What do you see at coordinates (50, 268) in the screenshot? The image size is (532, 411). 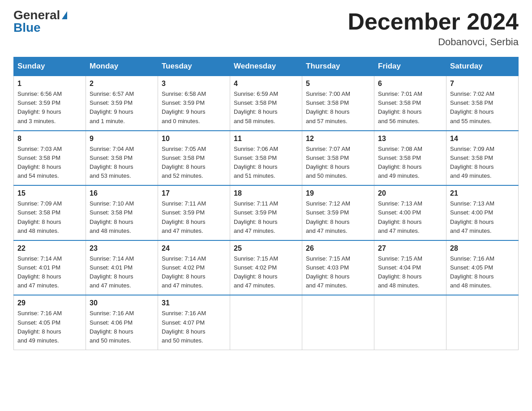 I see `calendar-cell: 22Sunrise: 7:14 AMSunset: 4:01 PMDayligh…` at bounding box center [50, 268].